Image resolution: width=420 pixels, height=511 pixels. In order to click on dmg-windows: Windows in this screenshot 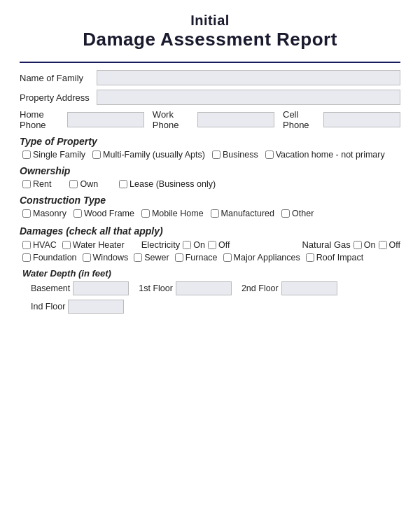, I will do `click(106, 258)`.